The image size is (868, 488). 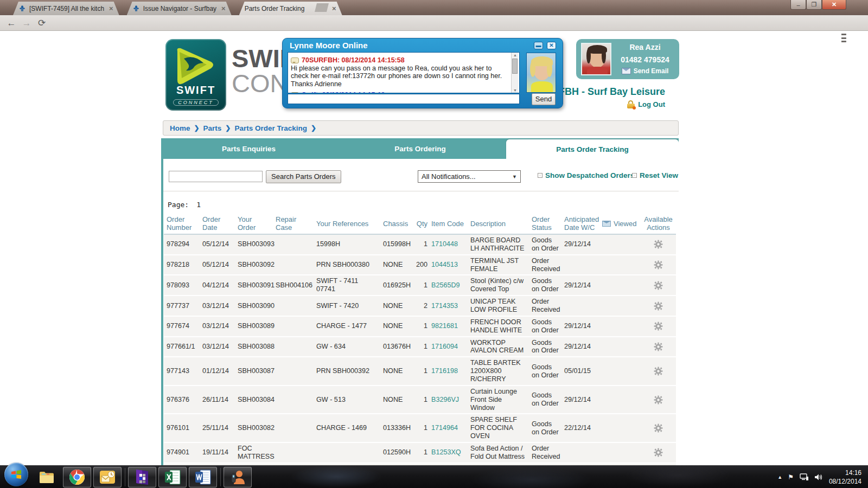 What do you see at coordinates (580, 223) in the screenshot?
I see `column-header: Anticipated Date W/C` at bounding box center [580, 223].